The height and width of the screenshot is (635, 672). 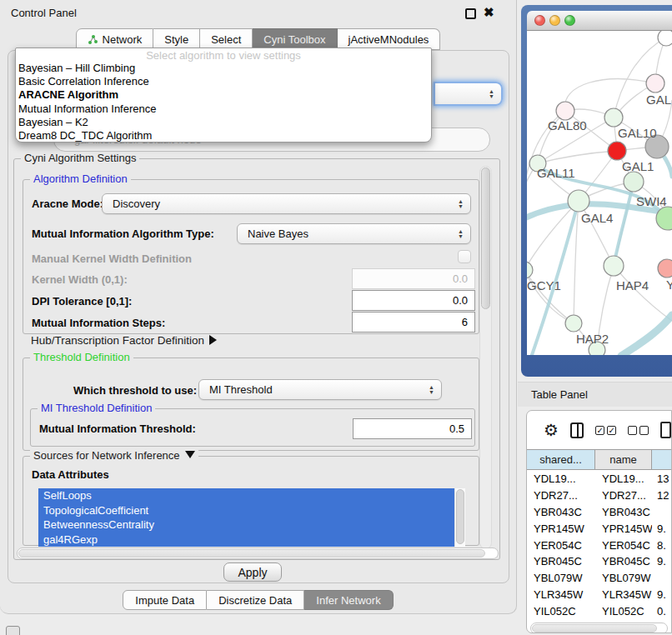 What do you see at coordinates (570, 20) in the screenshot?
I see `maximize-traffic-light-icon` at bounding box center [570, 20].